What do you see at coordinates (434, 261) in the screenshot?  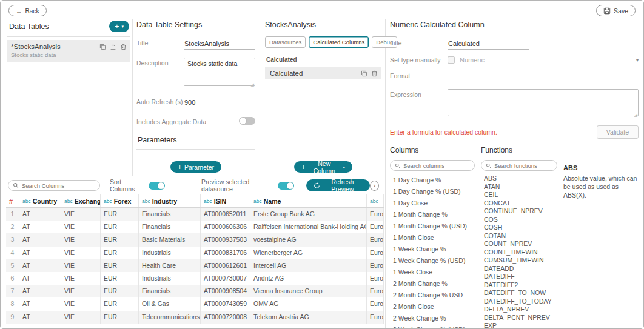 I see `column-list-item: 1 Week Change % (USD)` at bounding box center [434, 261].